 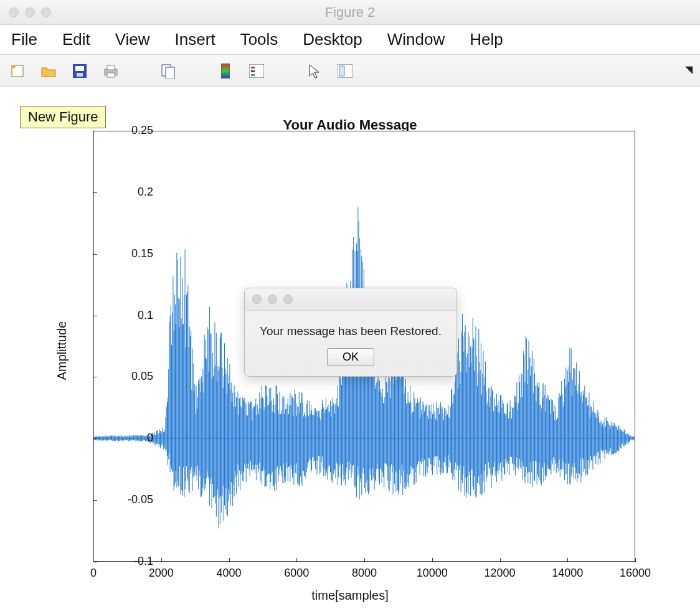 I want to click on x-tick: 8000, so click(x=364, y=573).